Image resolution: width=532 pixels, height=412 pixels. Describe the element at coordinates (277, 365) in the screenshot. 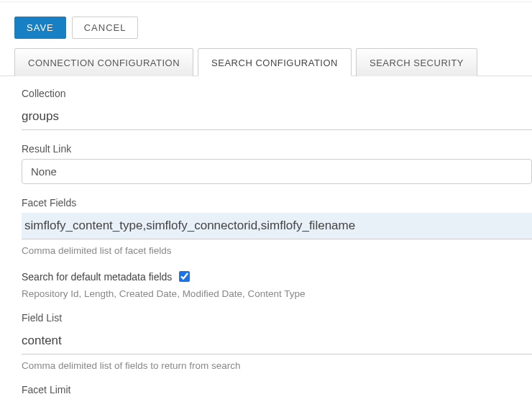

I see `field-list-help: Comma delimited list of fields to return…` at that location.